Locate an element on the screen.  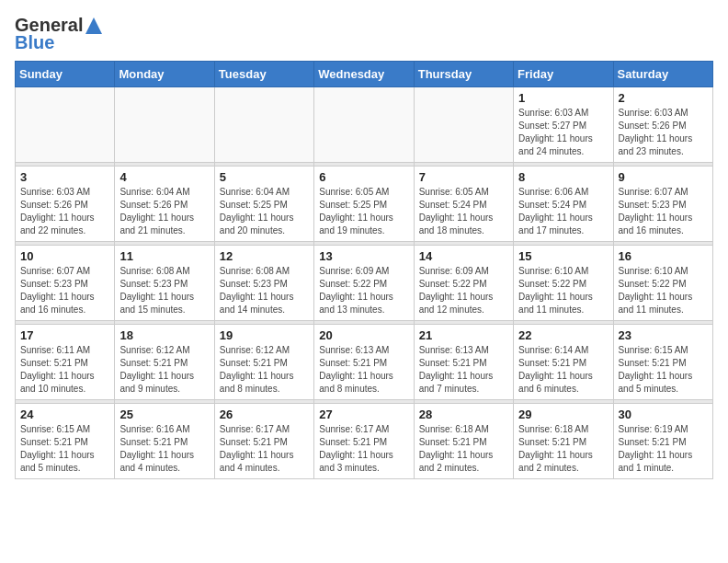
day-info: Sunrise: 6:19 AM Sunset: 5:21 PM Dayligh… is located at coordinates (664, 449).